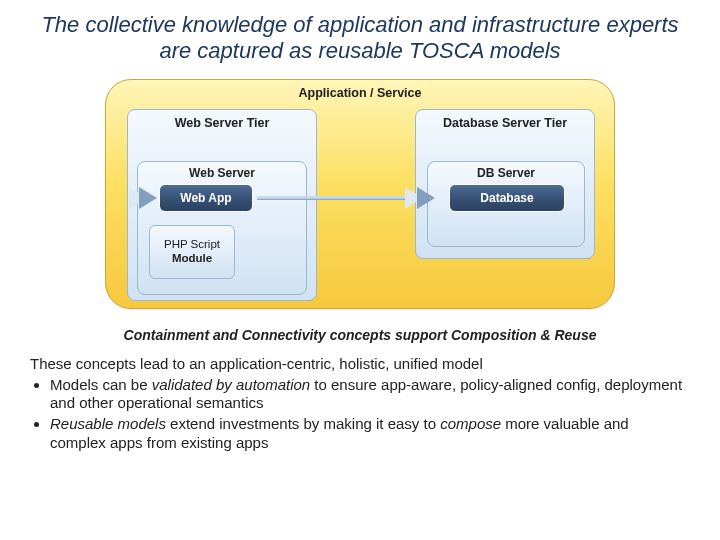 The height and width of the screenshot is (540, 720). I want to click on php-script-module-box: PHP Script Module, so click(192, 252).